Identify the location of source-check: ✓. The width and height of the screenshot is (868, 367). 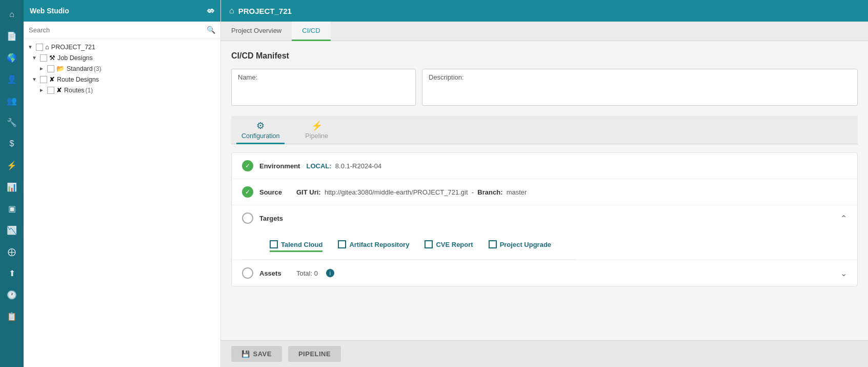
(248, 192).